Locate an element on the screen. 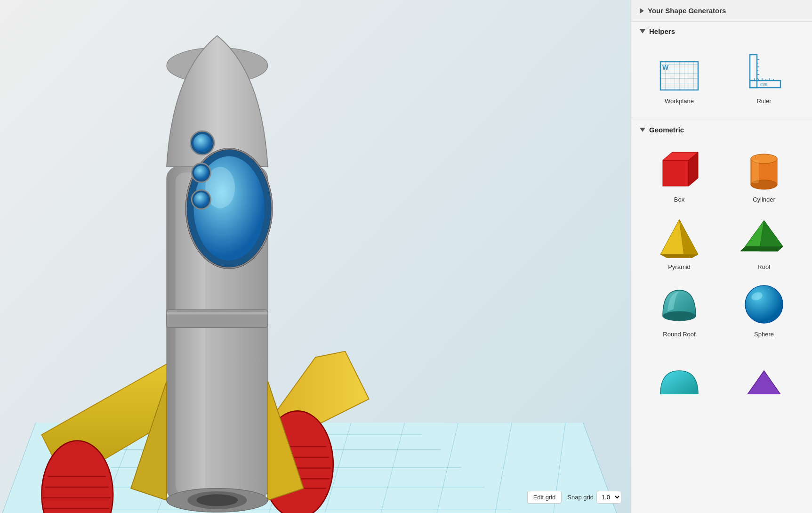  helpers-grid: W Workplane is located at coordinates (722, 77).